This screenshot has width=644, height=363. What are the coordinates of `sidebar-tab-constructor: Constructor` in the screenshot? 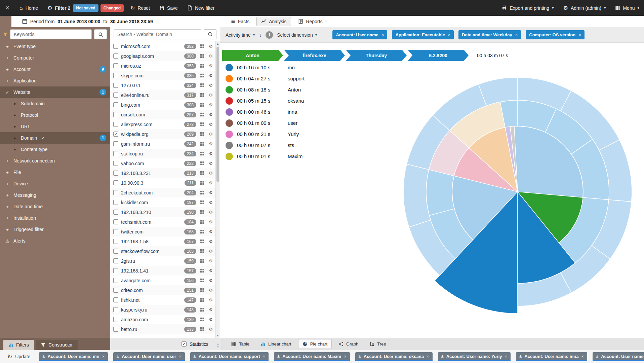 It's located at (56, 345).